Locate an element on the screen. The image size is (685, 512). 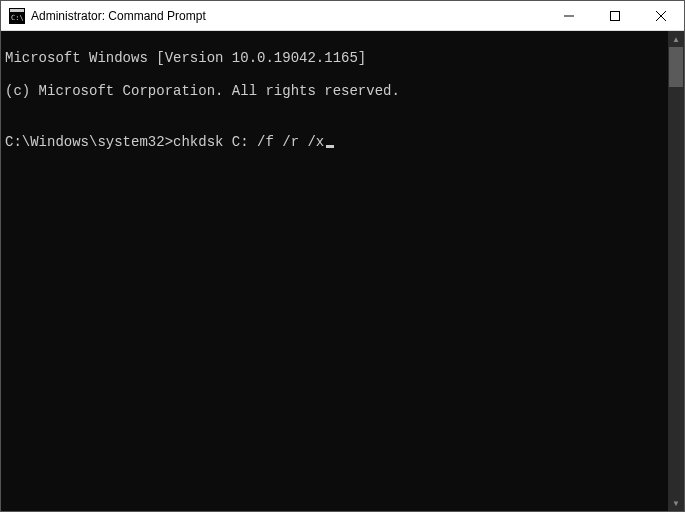
typed-command: chkdsk C: /f /r /x is located at coordinates (248, 142).